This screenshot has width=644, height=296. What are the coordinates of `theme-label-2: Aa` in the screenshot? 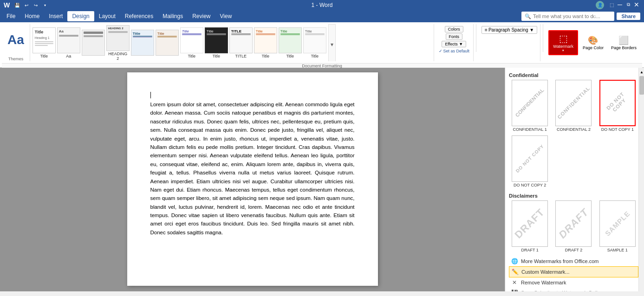 It's located at (69, 56).